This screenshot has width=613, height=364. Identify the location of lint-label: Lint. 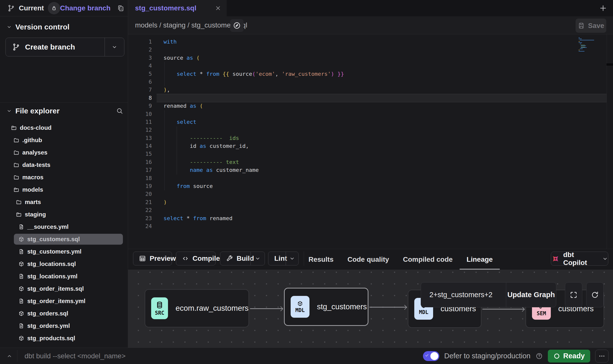
(280, 259).